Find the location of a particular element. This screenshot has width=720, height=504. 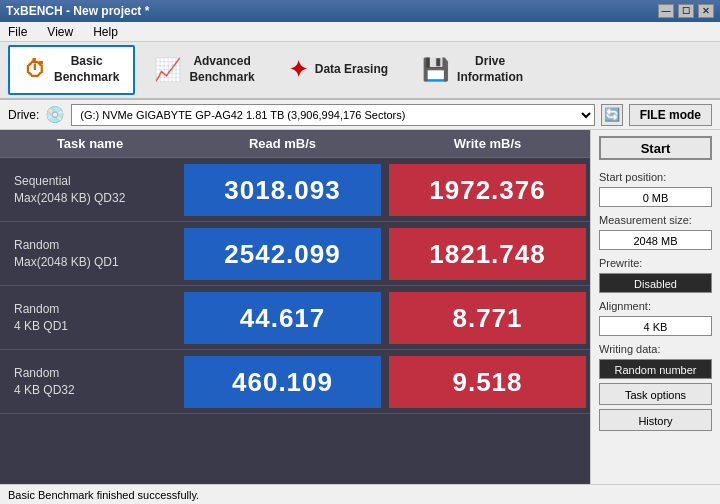

window-controls: — ☐ ✕ is located at coordinates (686, 11).